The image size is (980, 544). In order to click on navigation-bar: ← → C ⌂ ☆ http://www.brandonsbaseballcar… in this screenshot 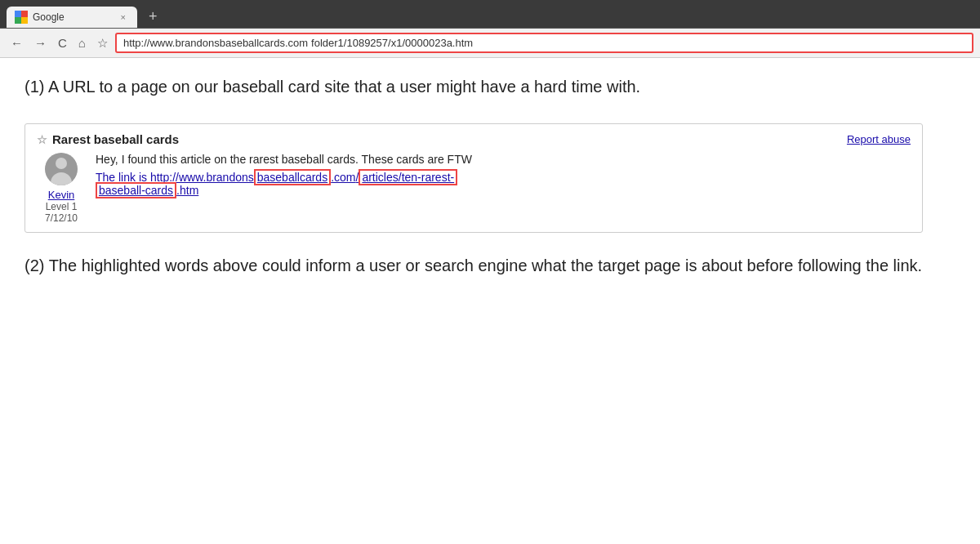, I will do `click(490, 43)`.